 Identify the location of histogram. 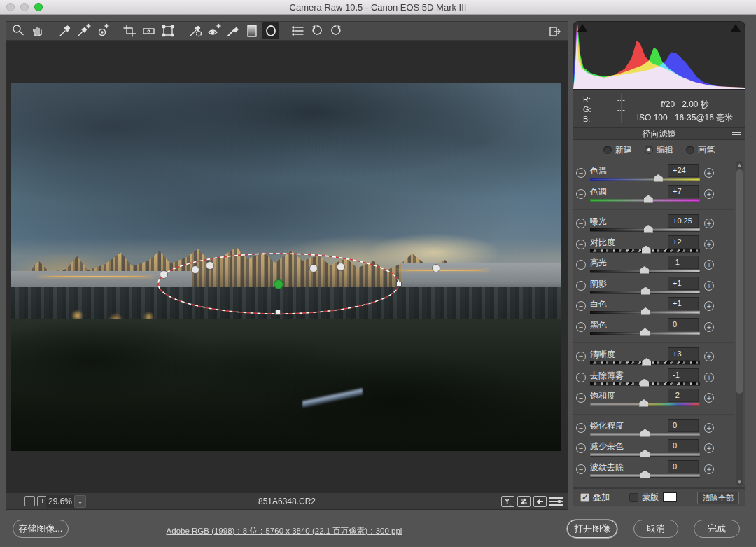
(659, 55).